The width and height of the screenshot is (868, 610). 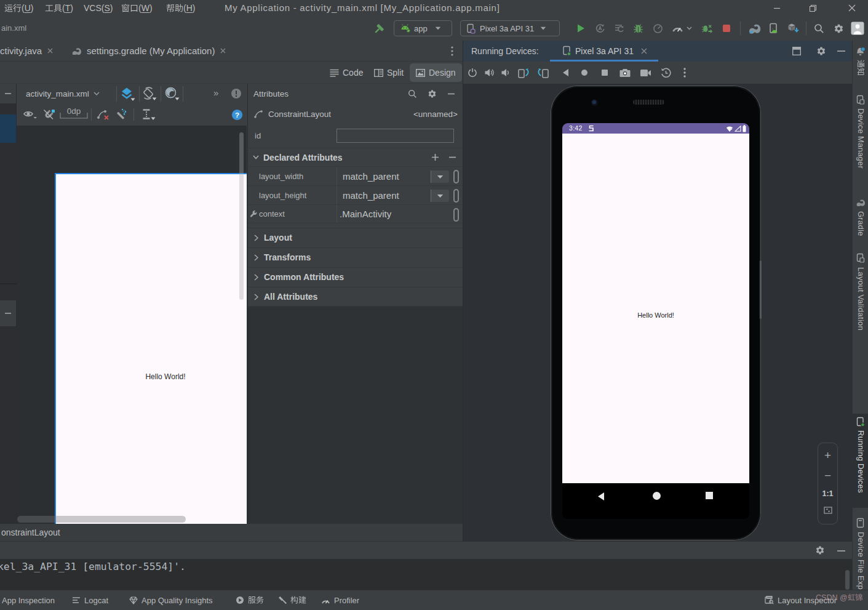 I want to click on minimize-button, so click(x=777, y=8).